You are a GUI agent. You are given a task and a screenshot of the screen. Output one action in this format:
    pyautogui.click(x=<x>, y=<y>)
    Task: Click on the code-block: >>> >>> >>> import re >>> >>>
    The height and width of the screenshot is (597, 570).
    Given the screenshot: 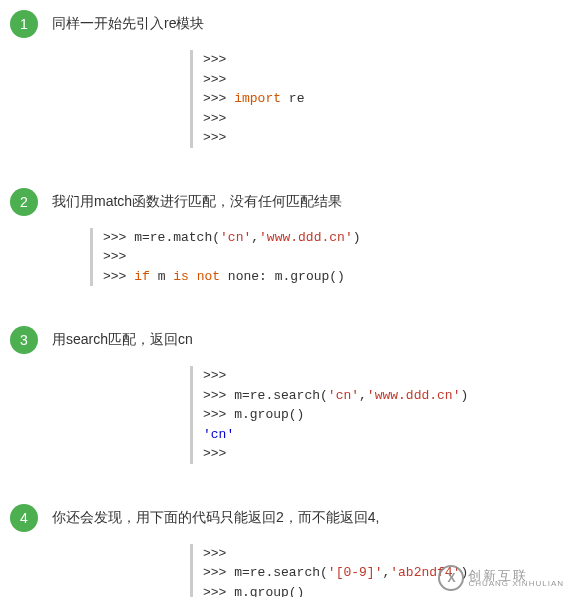 What is the action you would take?
    pyautogui.click(x=375, y=99)
    